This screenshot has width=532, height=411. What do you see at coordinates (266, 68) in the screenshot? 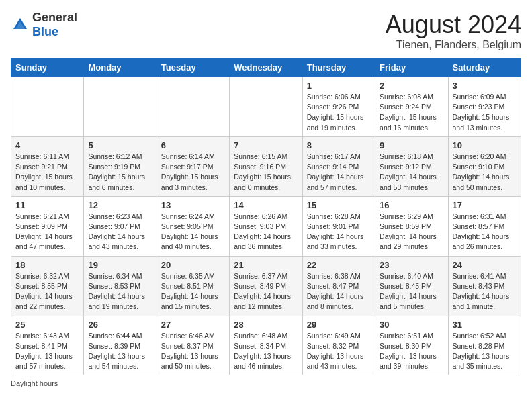
I see `calendar-header-row: SundayMondayTuesdayWednesdayThursdayFrid…` at bounding box center [266, 68].